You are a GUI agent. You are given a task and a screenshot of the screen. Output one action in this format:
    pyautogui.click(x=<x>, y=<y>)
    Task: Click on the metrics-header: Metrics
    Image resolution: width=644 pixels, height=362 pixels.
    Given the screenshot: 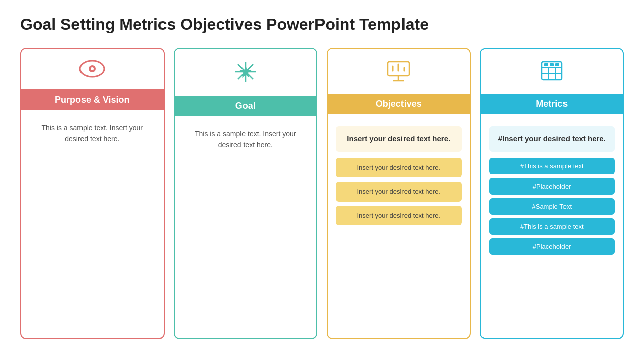 What is the action you would take?
    pyautogui.click(x=552, y=104)
    